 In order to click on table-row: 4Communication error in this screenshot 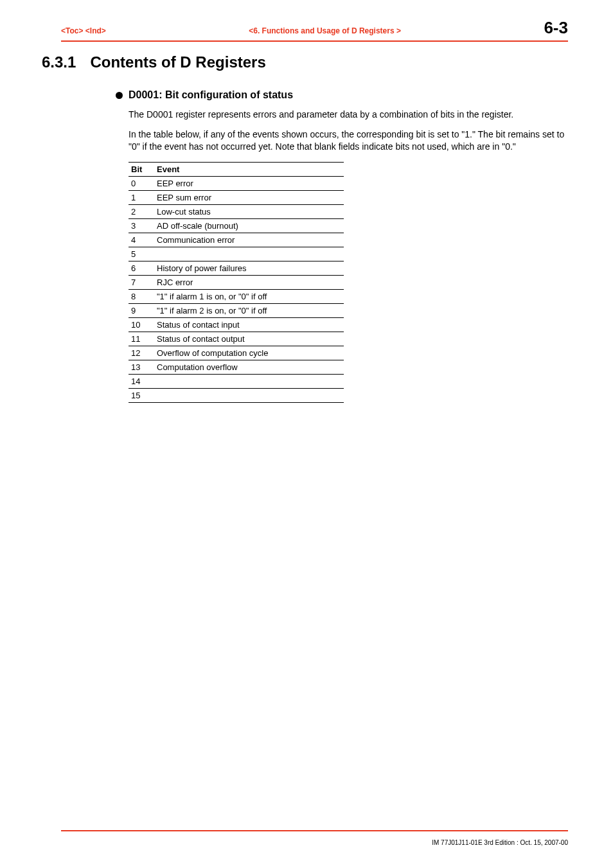, I will do `click(236, 240)`.